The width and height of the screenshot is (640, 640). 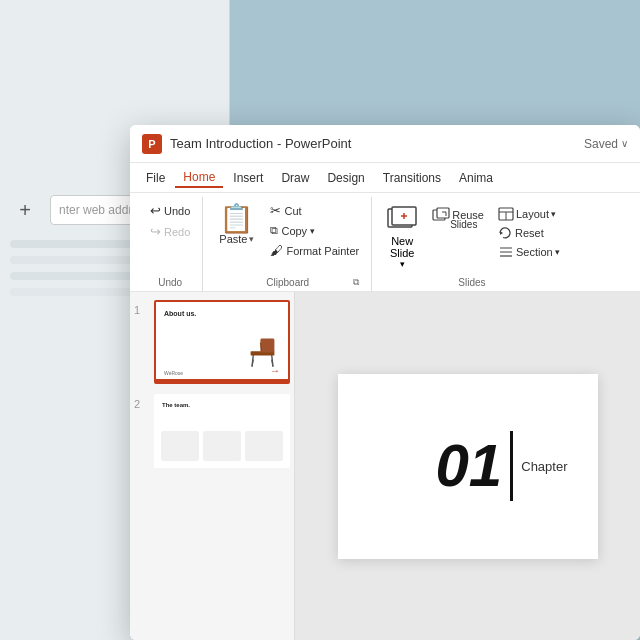 What do you see at coordinates (236, 225) in the screenshot?
I see `paste-button: 📋 Paste ▾` at bounding box center [236, 225].